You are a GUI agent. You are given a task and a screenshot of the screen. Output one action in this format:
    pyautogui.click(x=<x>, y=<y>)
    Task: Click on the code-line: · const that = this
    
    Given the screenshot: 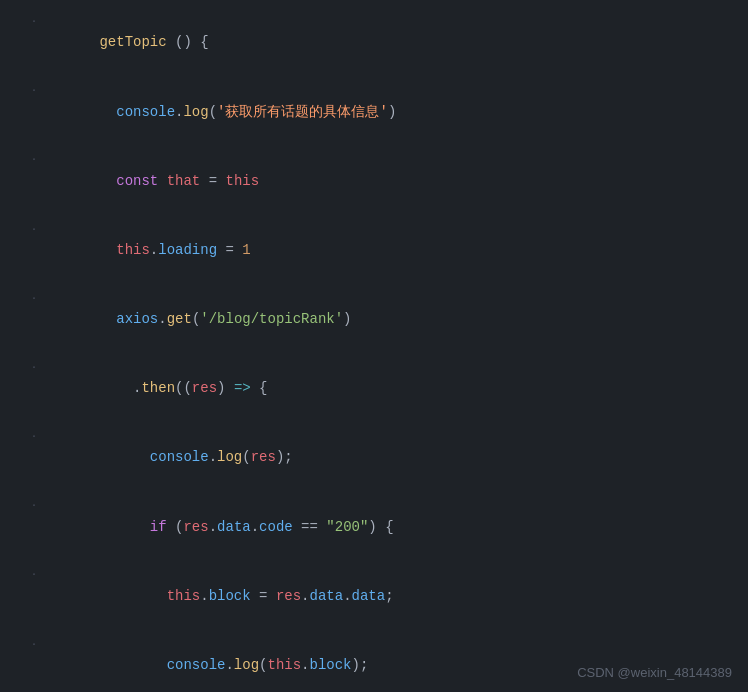 What is the action you would take?
    pyautogui.click(x=374, y=180)
    